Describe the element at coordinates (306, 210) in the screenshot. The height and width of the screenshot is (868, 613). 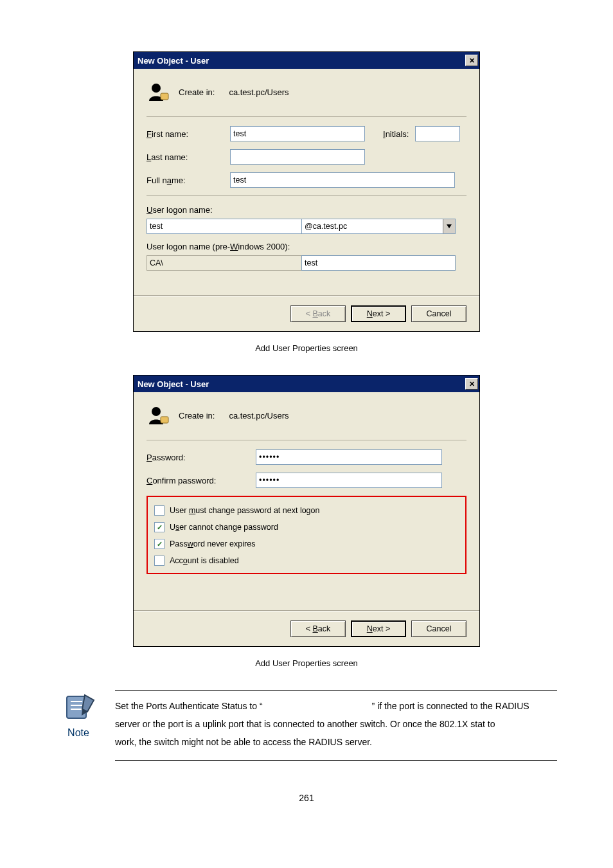
I see `user-logon-name-label: User logon name:` at that location.